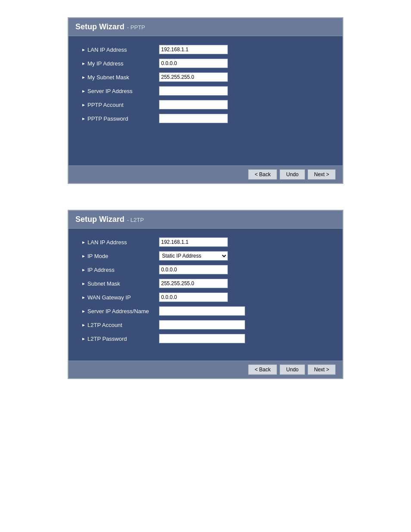  Describe the element at coordinates (193, 91) in the screenshot. I see `pptp-server-ip-input` at that location.